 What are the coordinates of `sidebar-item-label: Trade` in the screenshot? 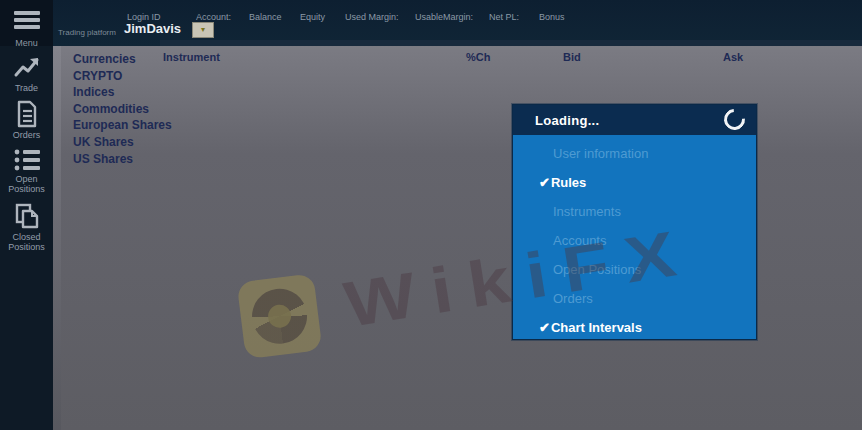 It's located at (26, 88).